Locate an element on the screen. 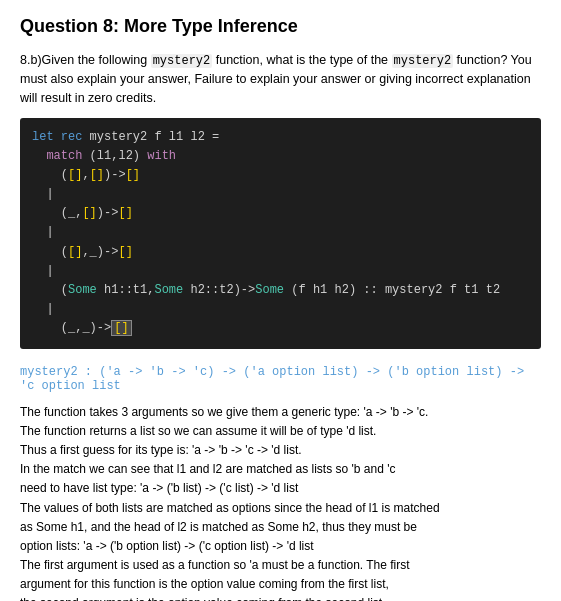 The height and width of the screenshot is (601, 561). intro-text1: Given the following is located at coordinates (96, 60).